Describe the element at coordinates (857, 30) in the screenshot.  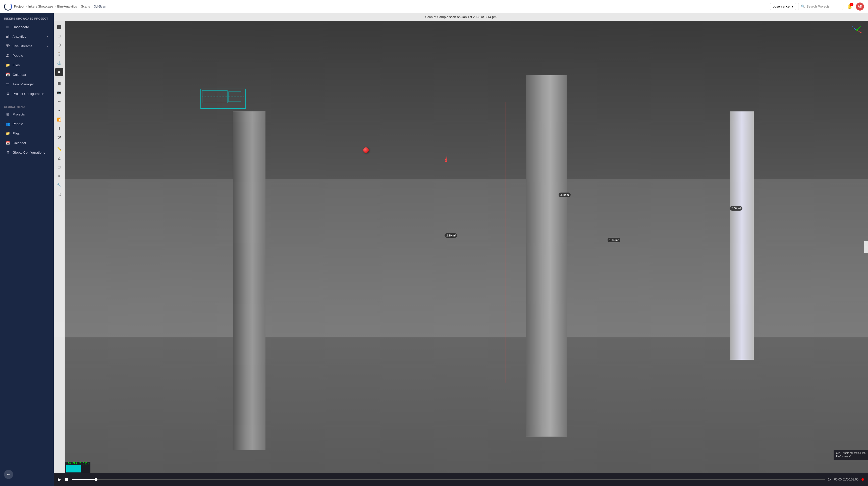
I see `axis-indicator: Y Z X` at that location.